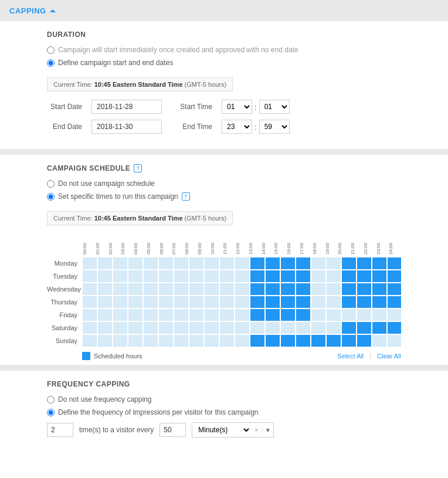  I want to click on start-date-input, so click(127, 107).